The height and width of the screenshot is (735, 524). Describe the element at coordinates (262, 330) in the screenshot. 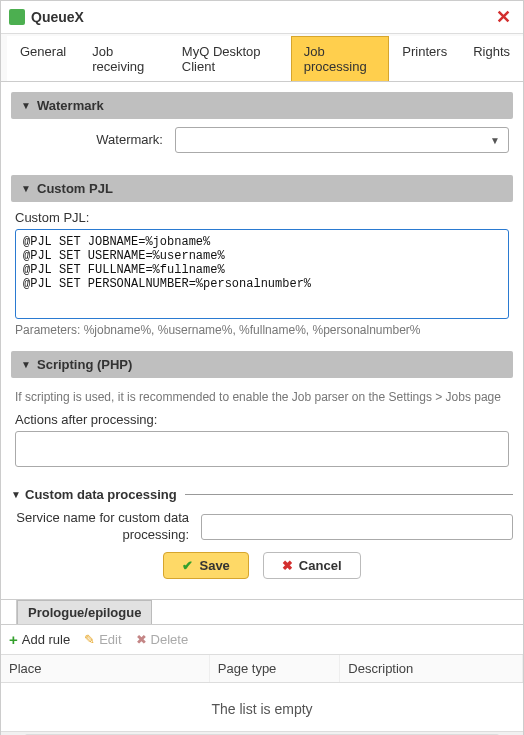

I see `custom-pjl-hint: Parameters: %jobname%, %username%, %full…` at that location.